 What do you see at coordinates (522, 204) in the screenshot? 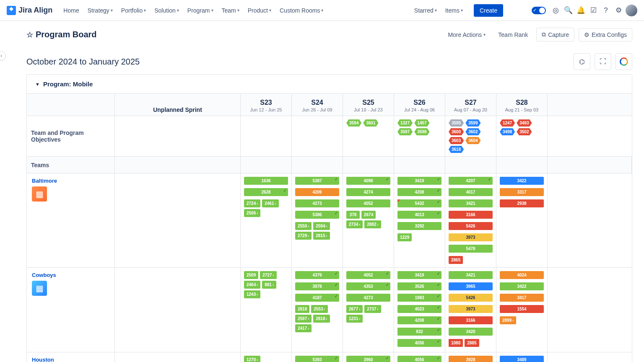
I see `work-item-card: 2938` at bounding box center [522, 204].